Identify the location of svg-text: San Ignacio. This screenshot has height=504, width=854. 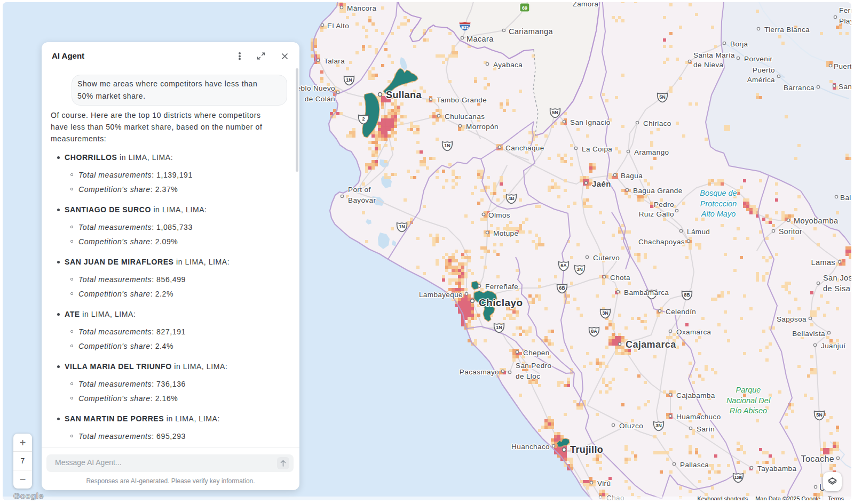
(590, 123).